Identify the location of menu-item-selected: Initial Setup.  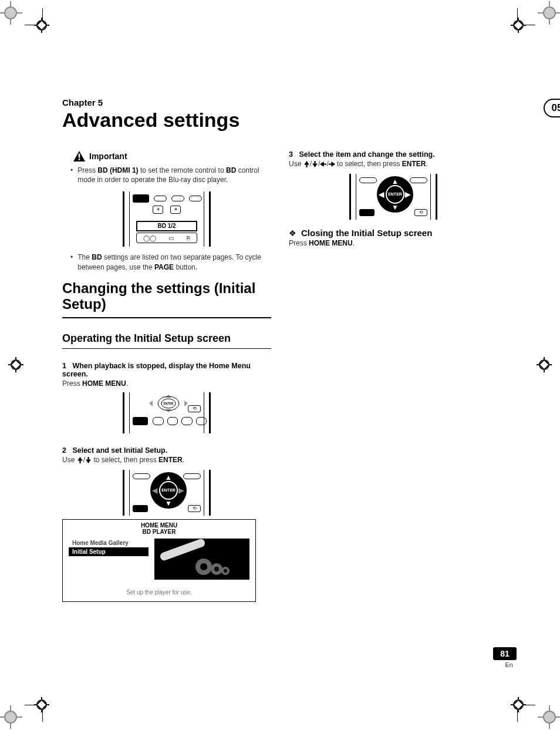
(109, 552).